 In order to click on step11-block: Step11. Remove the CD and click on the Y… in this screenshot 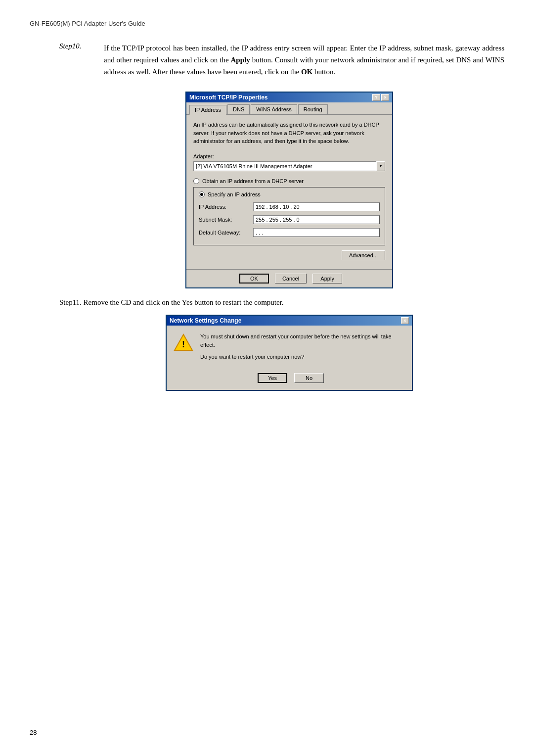, I will do `click(267, 345)`.